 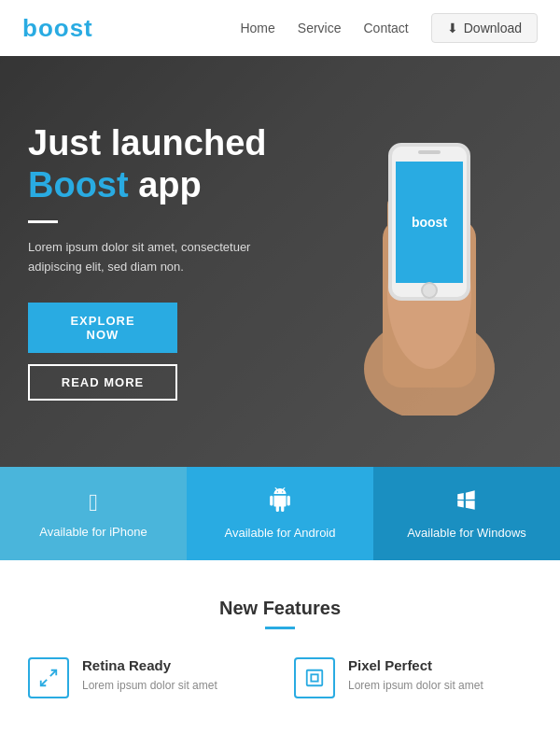 I want to click on logo: boost, so click(x=58, y=28).